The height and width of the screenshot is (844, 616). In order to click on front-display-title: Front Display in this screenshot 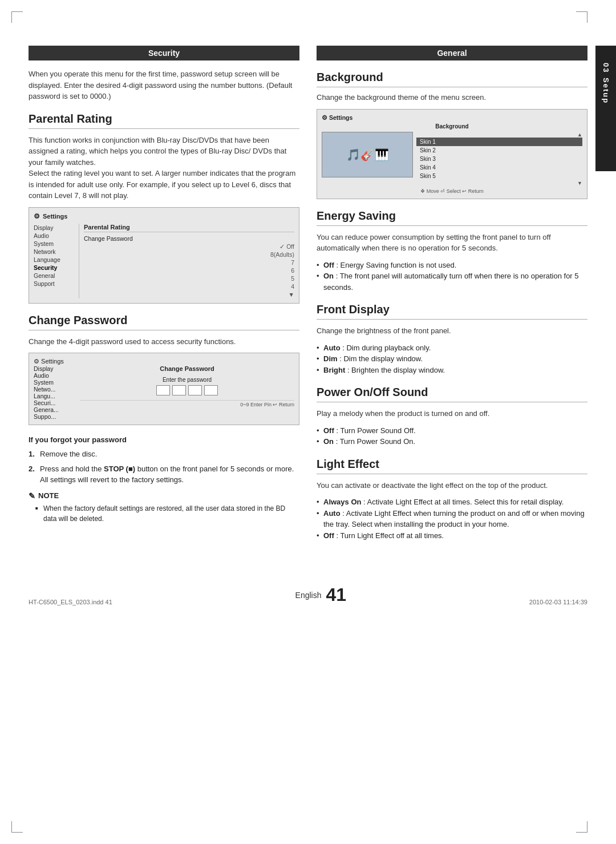, I will do `click(452, 312)`.